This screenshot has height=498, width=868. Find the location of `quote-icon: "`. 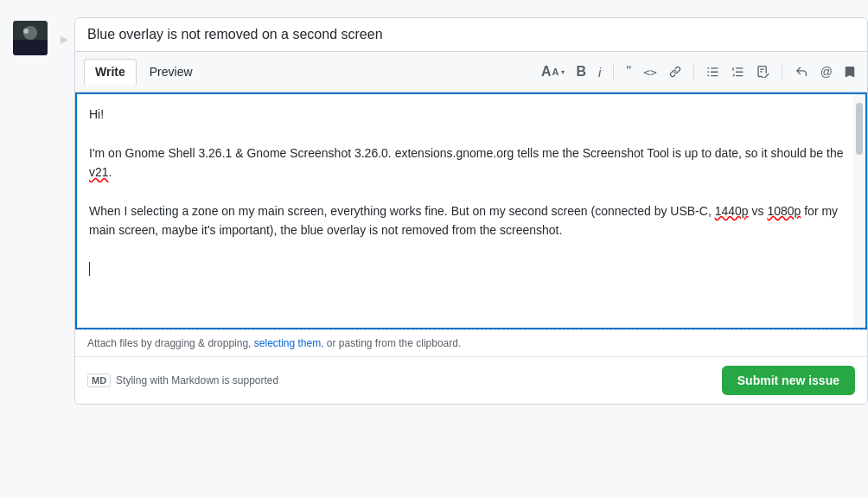

quote-icon: " is located at coordinates (629, 72).